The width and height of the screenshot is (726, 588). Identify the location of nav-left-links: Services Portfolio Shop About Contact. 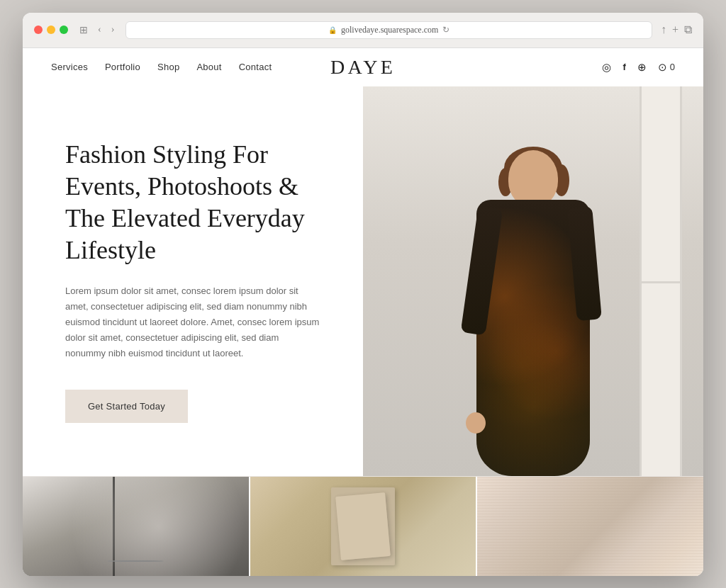
(162, 67).